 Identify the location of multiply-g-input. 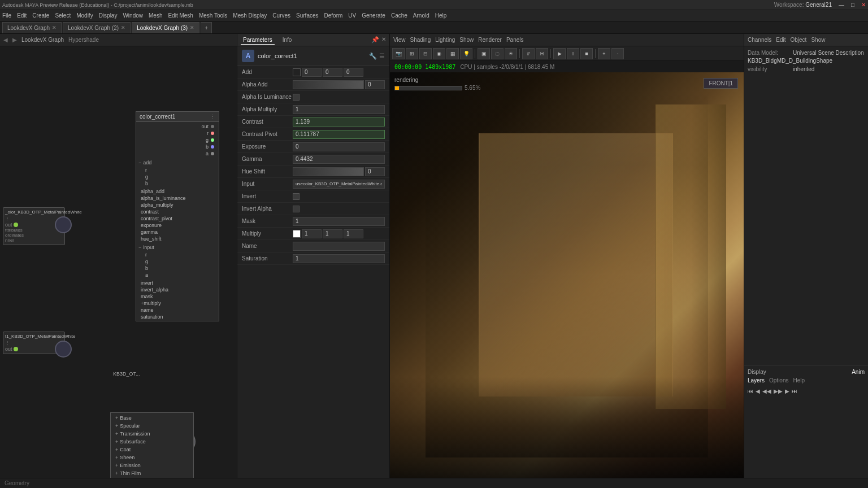
(332, 234).